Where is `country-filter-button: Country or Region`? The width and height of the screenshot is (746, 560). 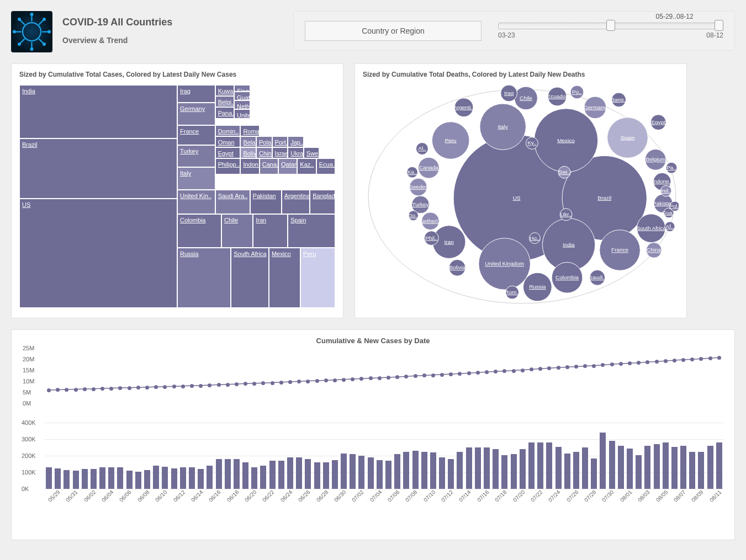 country-filter-button: Country or Region is located at coordinates (393, 31).